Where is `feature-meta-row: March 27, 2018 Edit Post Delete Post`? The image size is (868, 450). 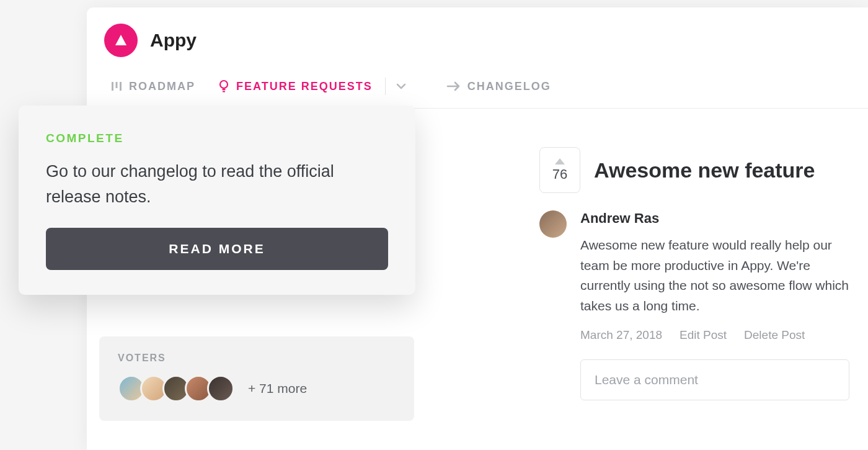 feature-meta-row: March 27, 2018 Edit Post Delete Post is located at coordinates (715, 335).